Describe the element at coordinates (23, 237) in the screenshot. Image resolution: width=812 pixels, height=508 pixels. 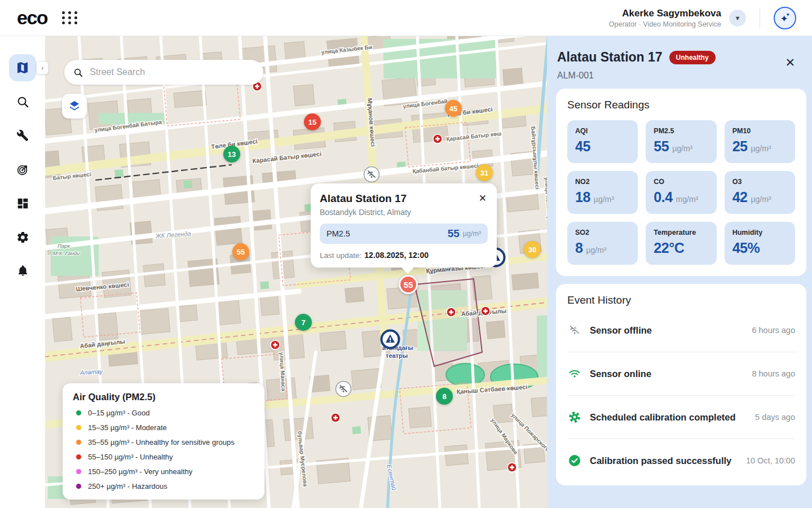
I see `gear-icon` at that location.